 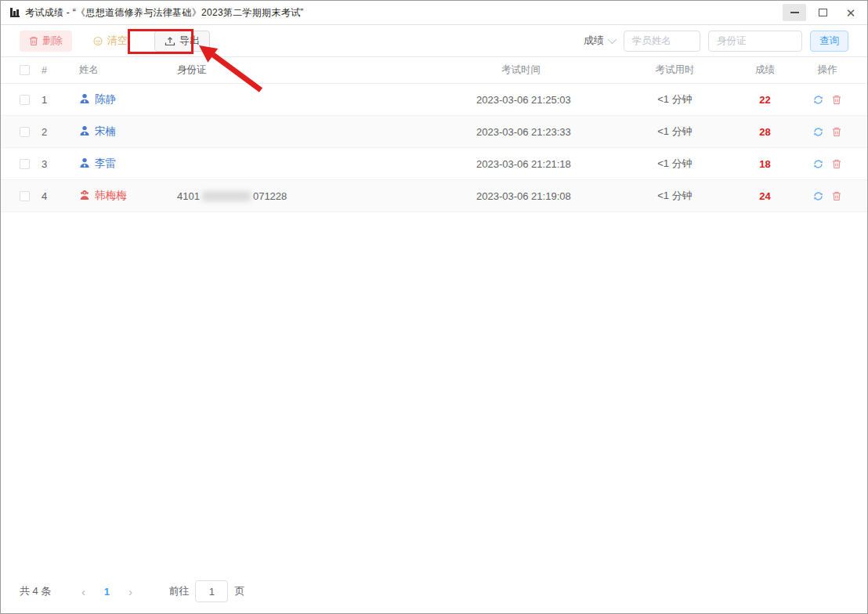 What do you see at coordinates (594, 41) in the screenshot?
I see `score-filter-label: 成绩` at bounding box center [594, 41].